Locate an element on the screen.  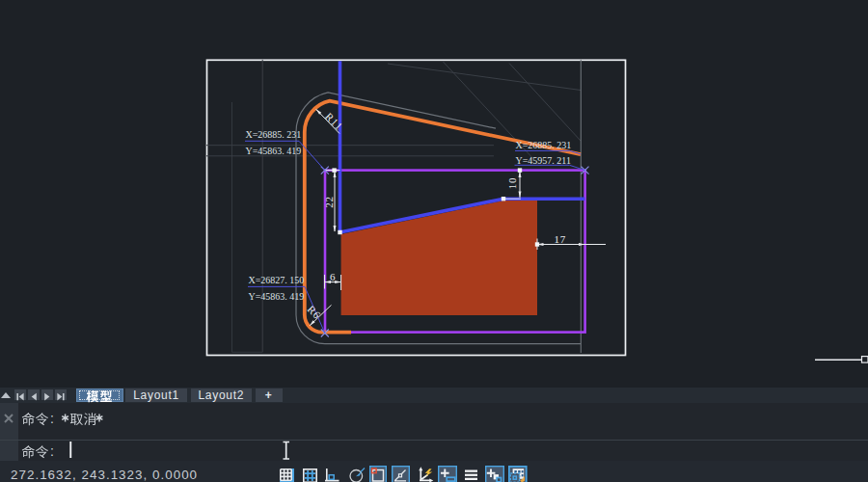
svg-text: 17 is located at coordinates (561, 239).